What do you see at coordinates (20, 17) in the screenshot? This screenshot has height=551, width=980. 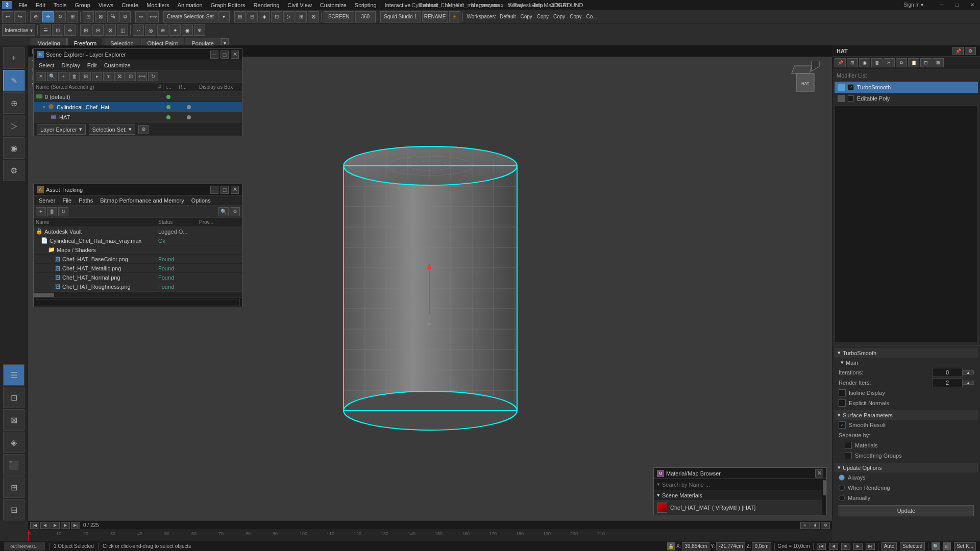 I see `redo-btn: ↪` at bounding box center [20, 17].